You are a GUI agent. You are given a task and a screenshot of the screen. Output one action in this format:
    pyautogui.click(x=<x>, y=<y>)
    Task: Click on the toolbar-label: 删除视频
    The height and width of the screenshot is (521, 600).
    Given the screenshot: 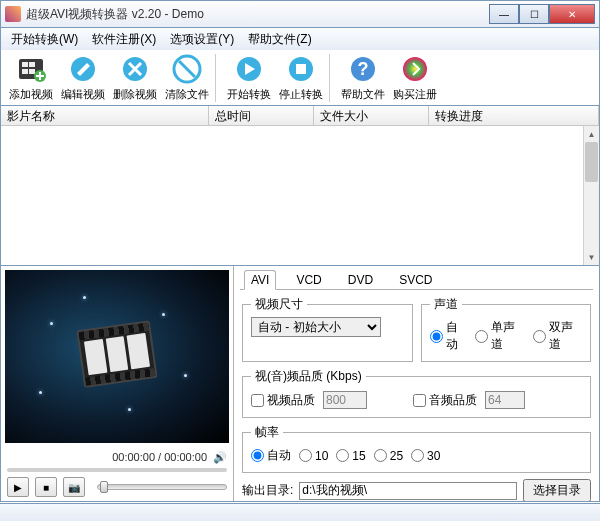 What is the action you would take?
    pyautogui.click(x=135, y=94)
    